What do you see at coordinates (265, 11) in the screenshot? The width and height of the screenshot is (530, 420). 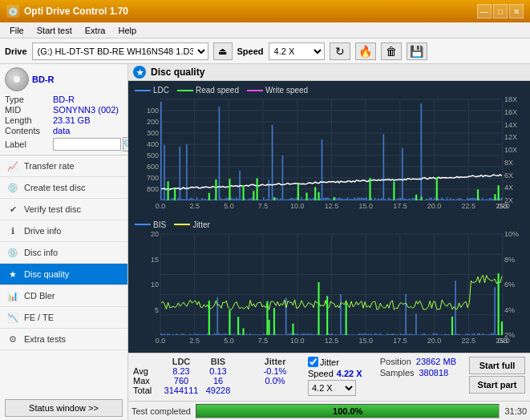 I see `titlebar: 💿 Opti Drive Control 1.70 — □ ✕` at bounding box center [265, 11].